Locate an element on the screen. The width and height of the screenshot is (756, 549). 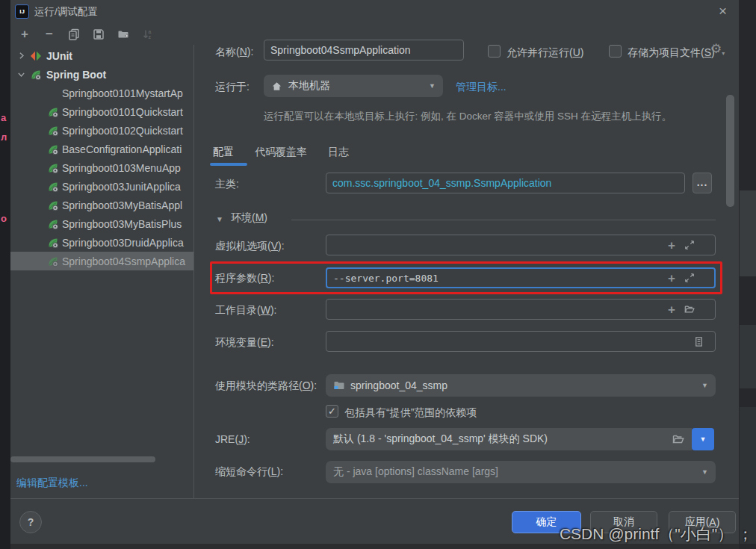
store-as-project-file-label: 存储为项目文件(S) is located at coordinates (671, 53).